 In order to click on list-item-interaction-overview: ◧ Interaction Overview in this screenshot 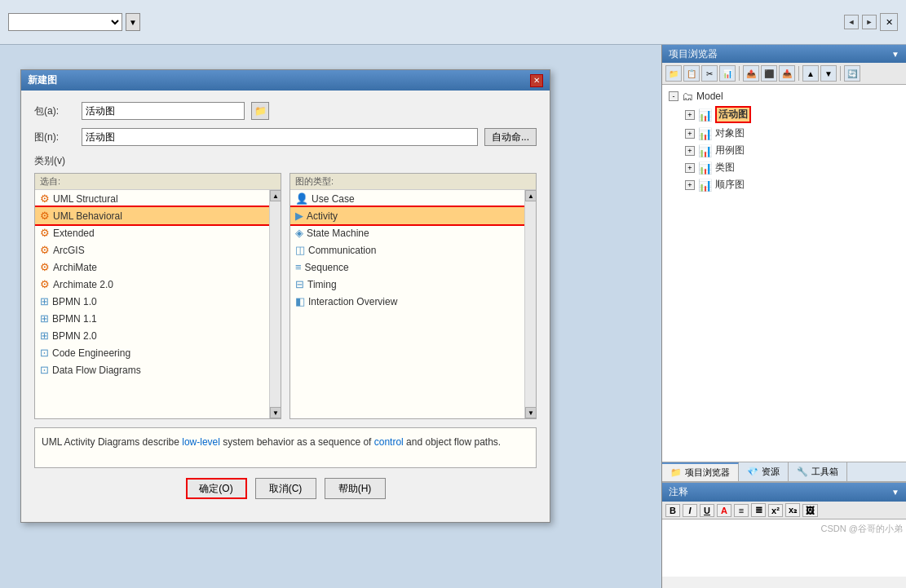, I will do `click(408, 302)`.